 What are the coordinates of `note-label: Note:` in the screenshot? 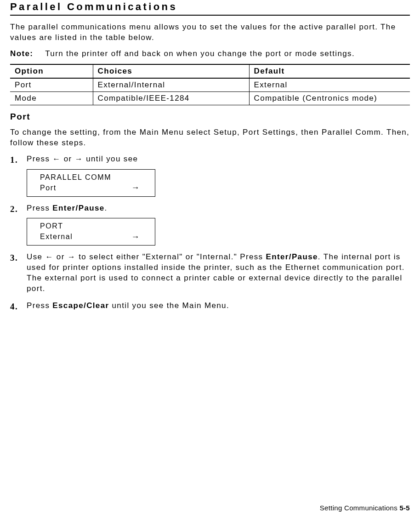 It's located at (22, 54).